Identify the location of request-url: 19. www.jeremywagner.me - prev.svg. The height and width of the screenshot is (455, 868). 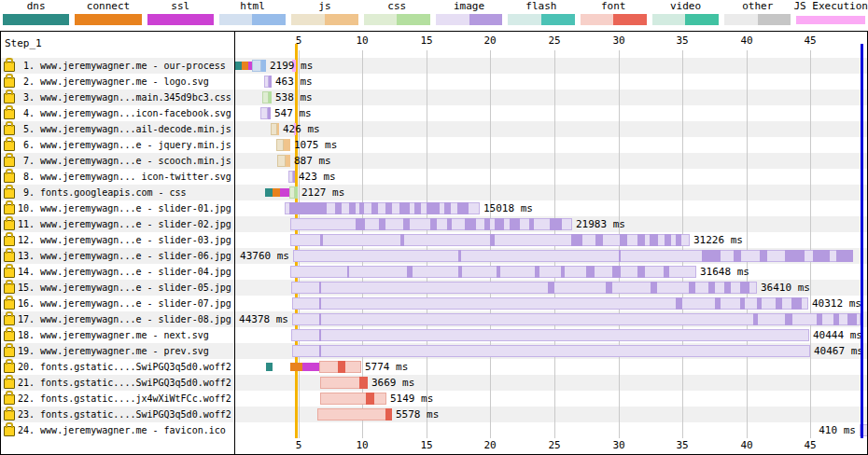
(114, 351).